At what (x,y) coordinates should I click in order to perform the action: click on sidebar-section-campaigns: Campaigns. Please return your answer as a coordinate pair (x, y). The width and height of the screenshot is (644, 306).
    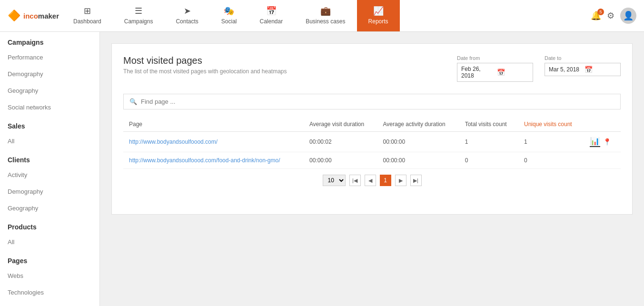
    Looking at the image, I should click on (50, 40).